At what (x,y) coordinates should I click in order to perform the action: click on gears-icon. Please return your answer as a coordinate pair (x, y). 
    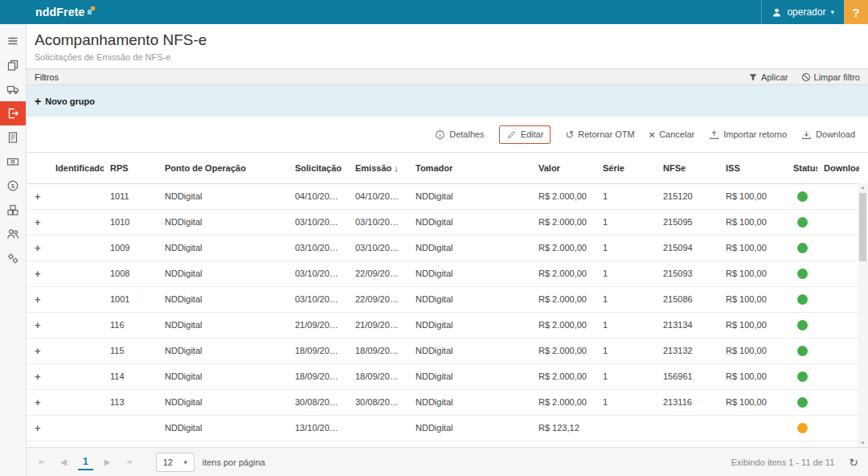
    Looking at the image, I should click on (13, 258).